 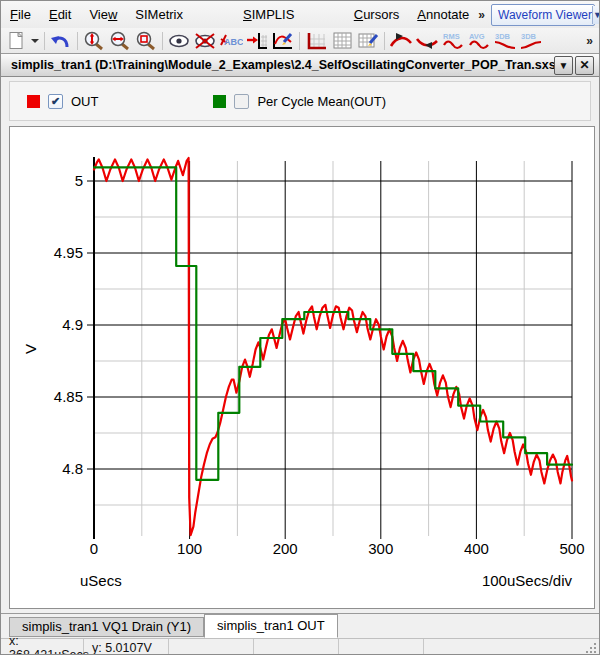 What do you see at coordinates (179, 41) in the screenshot?
I see `show-curve-button` at bounding box center [179, 41].